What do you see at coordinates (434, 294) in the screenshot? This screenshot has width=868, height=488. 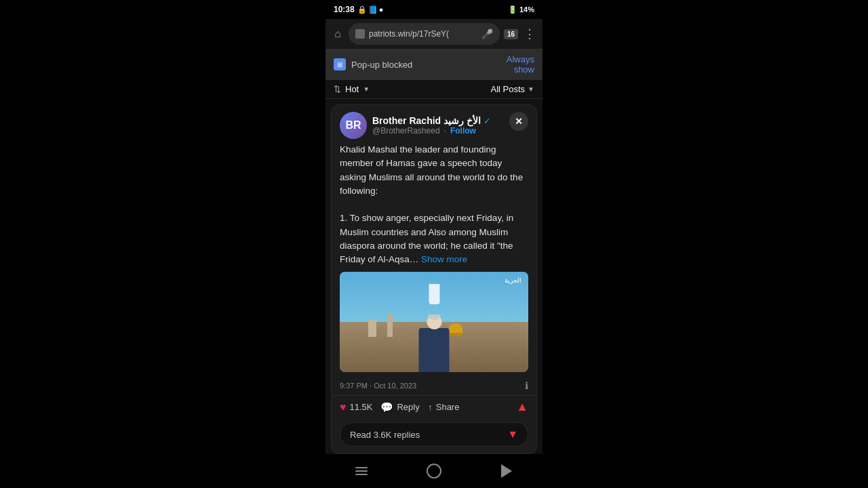 I see `person-collar` at bounding box center [434, 294].